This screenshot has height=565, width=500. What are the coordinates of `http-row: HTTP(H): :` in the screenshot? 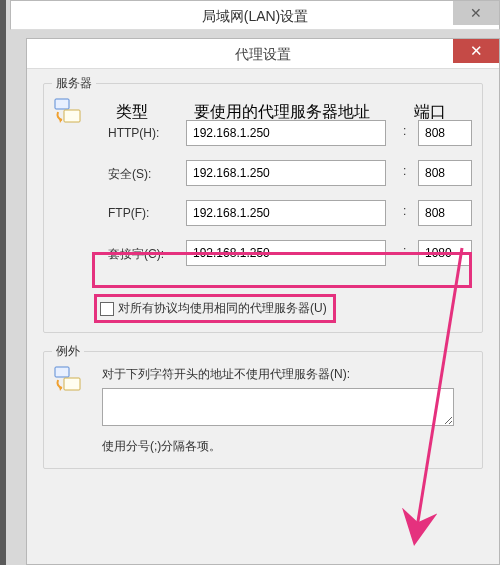 It's located at (289, 140).